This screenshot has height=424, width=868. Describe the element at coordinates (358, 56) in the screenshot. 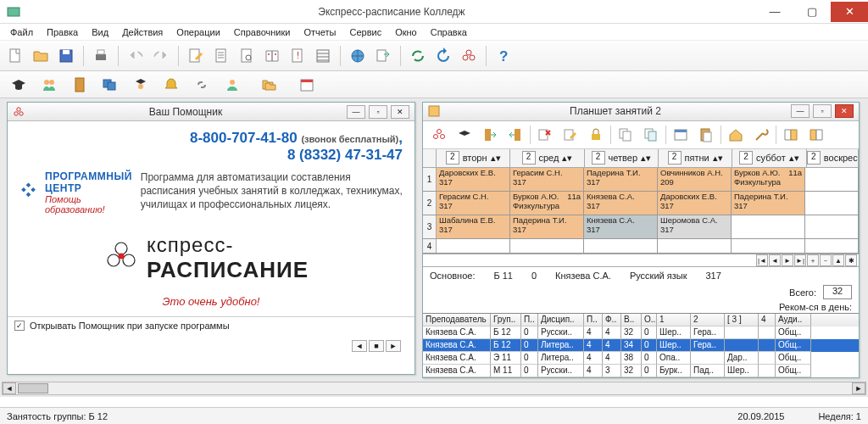

I see `globe-icon` at that location.